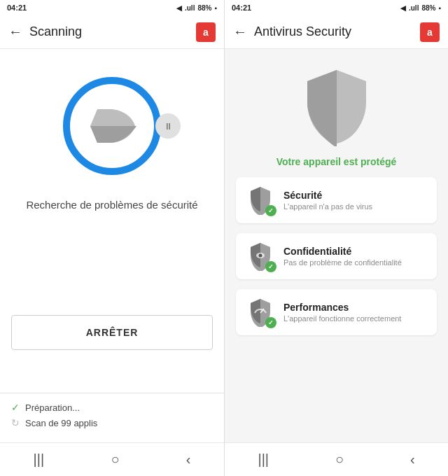 The height and width of the screenshot is (476, 448). Describe the element at coordinates (271, 211) in the screenshot. I see `security-check-icon: ✓` at that location.